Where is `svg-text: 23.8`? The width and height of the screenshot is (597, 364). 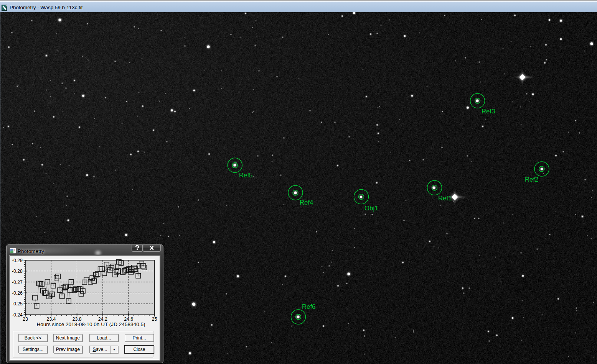
svg-text: 23.8 is located at coordinates (77, 319).